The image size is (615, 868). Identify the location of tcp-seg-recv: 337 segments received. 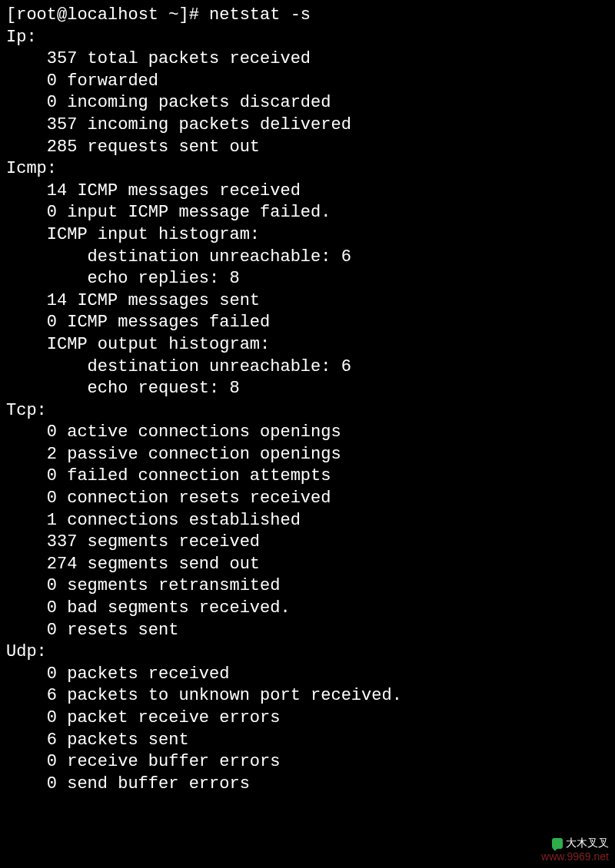
(308, 542).